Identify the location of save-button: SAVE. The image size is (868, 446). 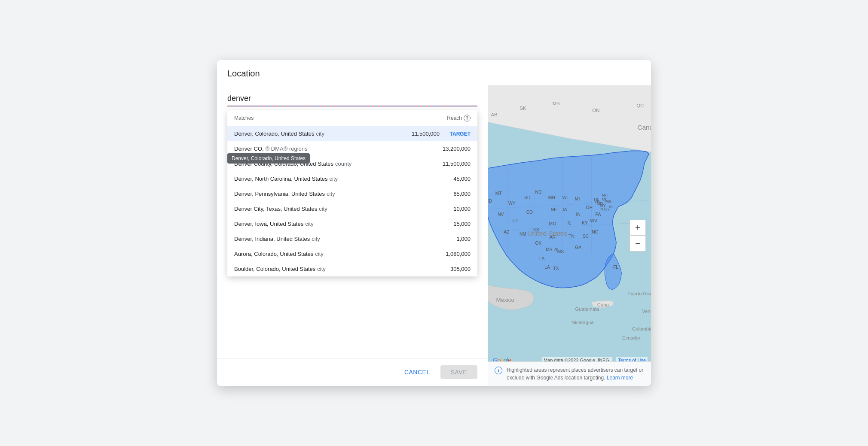
(459, 372).